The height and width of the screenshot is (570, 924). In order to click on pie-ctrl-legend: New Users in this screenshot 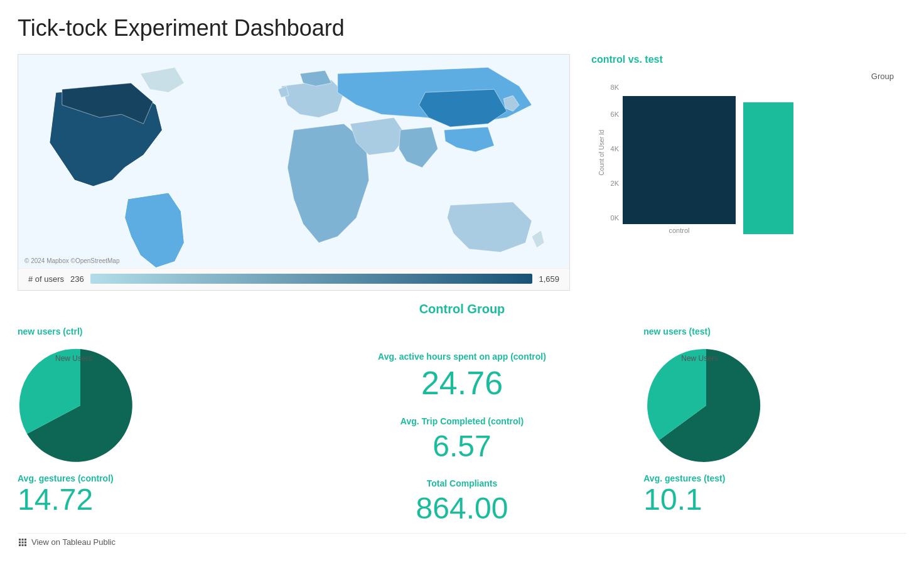, I will do `click(74, 358)`.